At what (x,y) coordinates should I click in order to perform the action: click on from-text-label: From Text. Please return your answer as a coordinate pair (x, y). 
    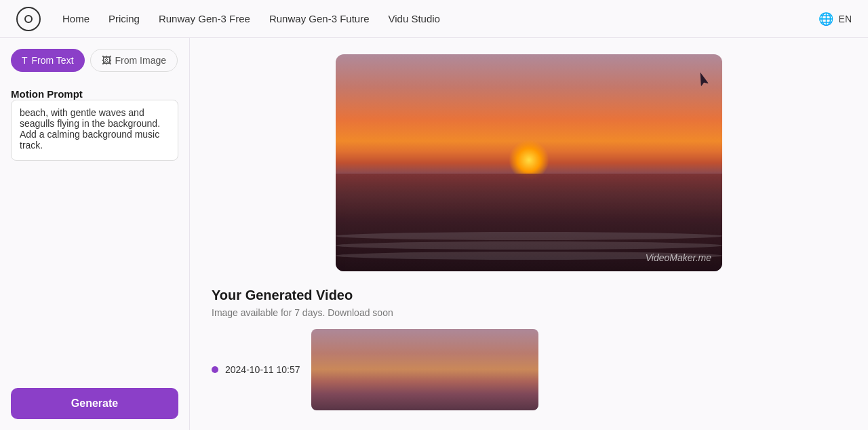
    Looking at the image, I should click on (53, 60).